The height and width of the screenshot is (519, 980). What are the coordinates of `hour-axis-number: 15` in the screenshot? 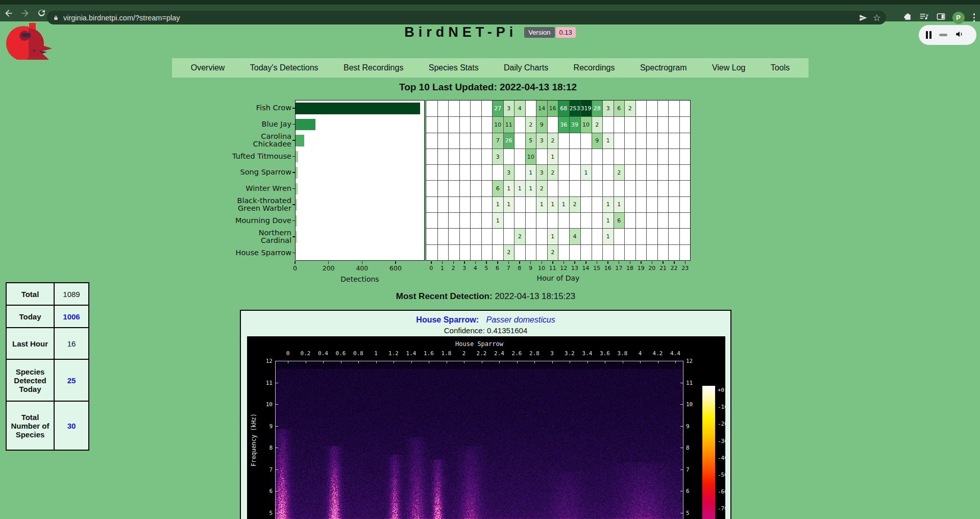 It's located at (597, 268).